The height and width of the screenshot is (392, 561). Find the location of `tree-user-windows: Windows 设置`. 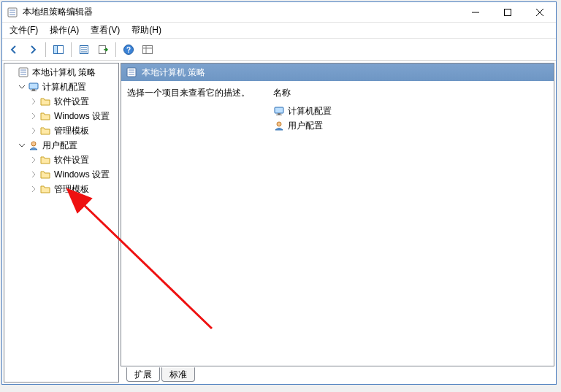

tree-user-windows: Windows 设置 is located at coordinates (61, 174).